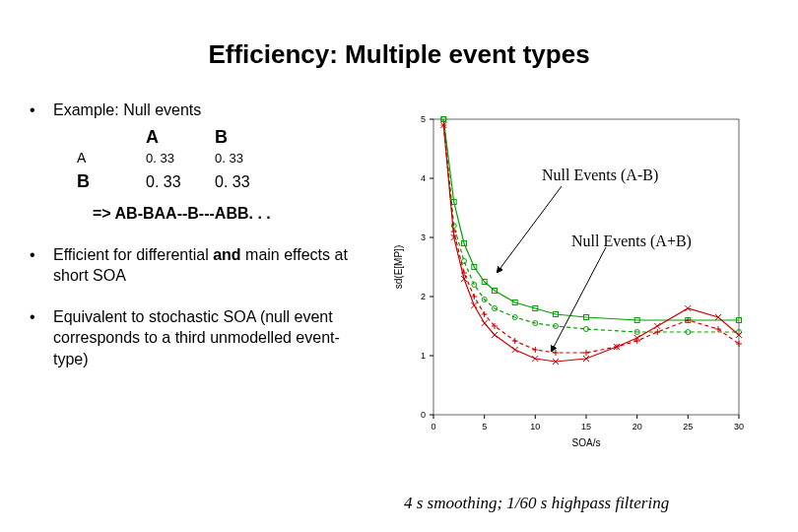  I want to click on svg-text: 30, so click(739, 427).